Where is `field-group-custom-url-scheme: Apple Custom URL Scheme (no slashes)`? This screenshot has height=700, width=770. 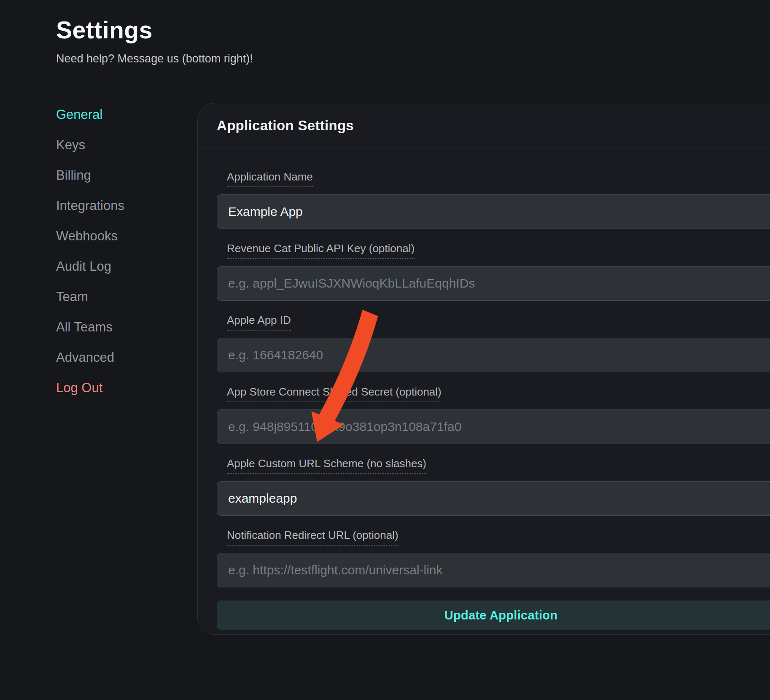
field-group-custom-url-scheme: Apple Custom URL Scheme (no slashes) is located at coordinates (493, 487).